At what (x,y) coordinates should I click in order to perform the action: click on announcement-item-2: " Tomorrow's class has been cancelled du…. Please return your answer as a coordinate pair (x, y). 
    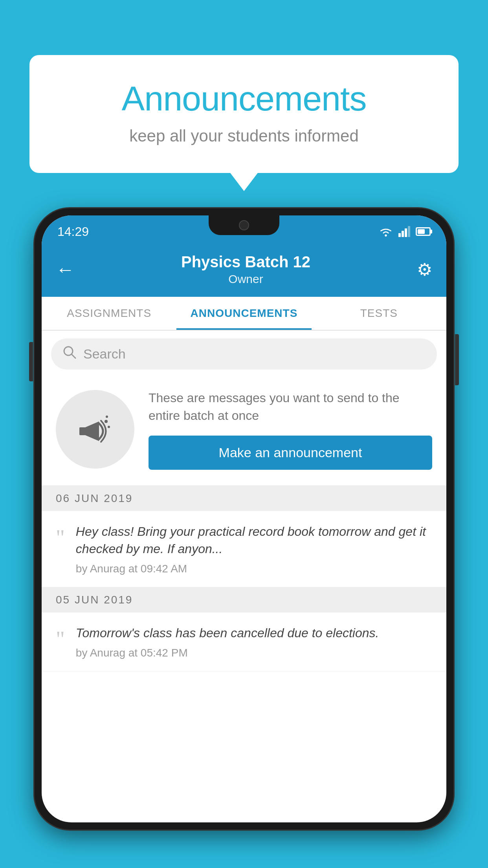
    Looking at the image, I should click on (244, 642).